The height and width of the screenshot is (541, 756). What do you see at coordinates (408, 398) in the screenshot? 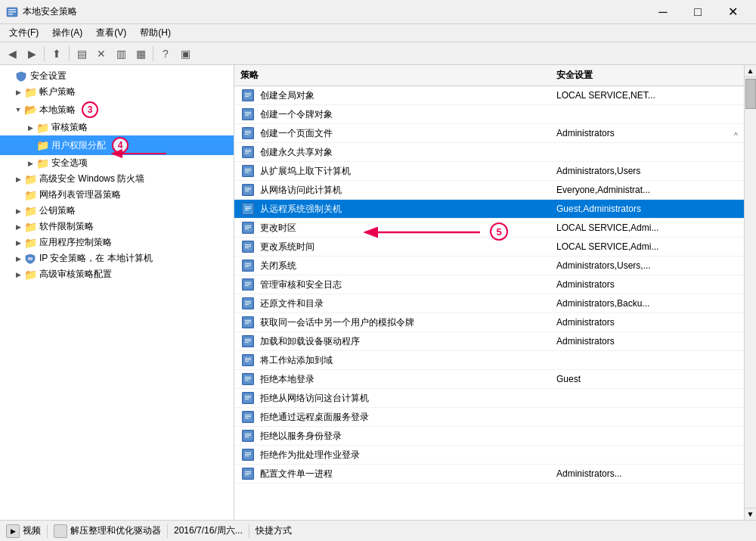
I see `policy-name-17: 拒绝从网络访问这台计算机` at bounding box center [408, 398].